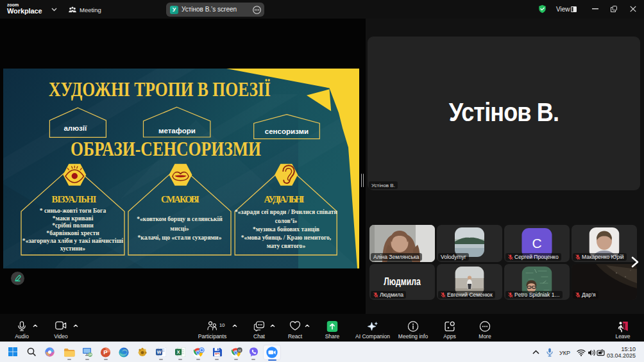  I want to click on svg-text: ОБРАЗИ-СЕНСОРИЗМИ, so click(165, 149).